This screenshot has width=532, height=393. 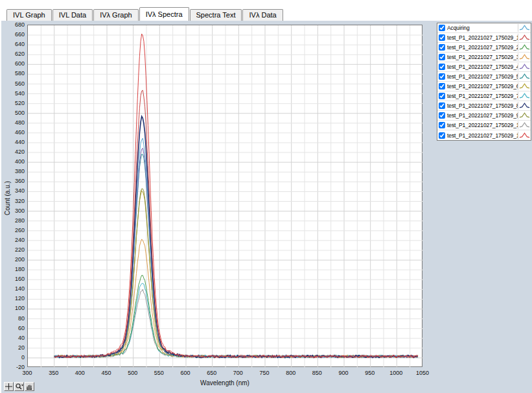 What do you see at coordinates (484, 67) in the screenshot?
I see `legend-item: test_P1_20221027_175029_4` at bounding box center [484, 67].